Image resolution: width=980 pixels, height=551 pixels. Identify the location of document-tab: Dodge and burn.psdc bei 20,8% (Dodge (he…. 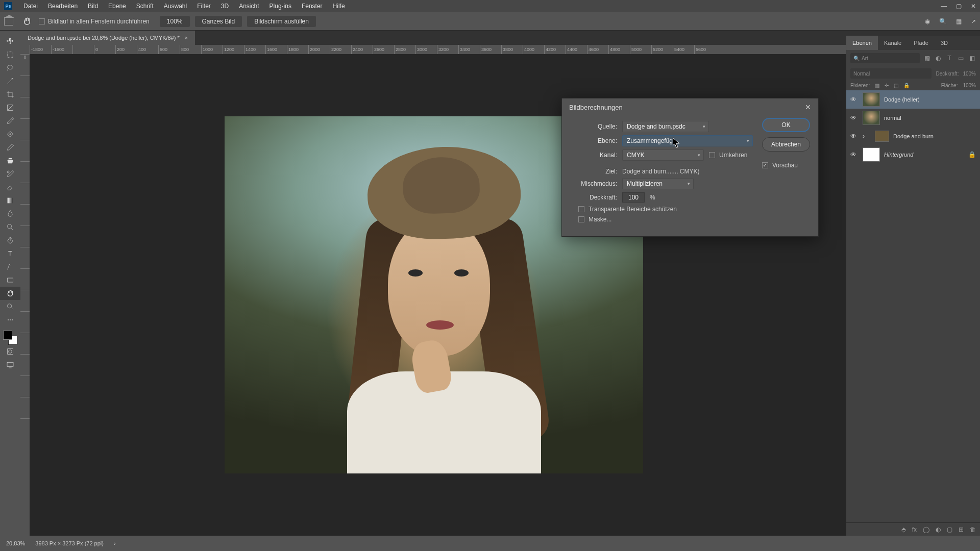
(108, 38).